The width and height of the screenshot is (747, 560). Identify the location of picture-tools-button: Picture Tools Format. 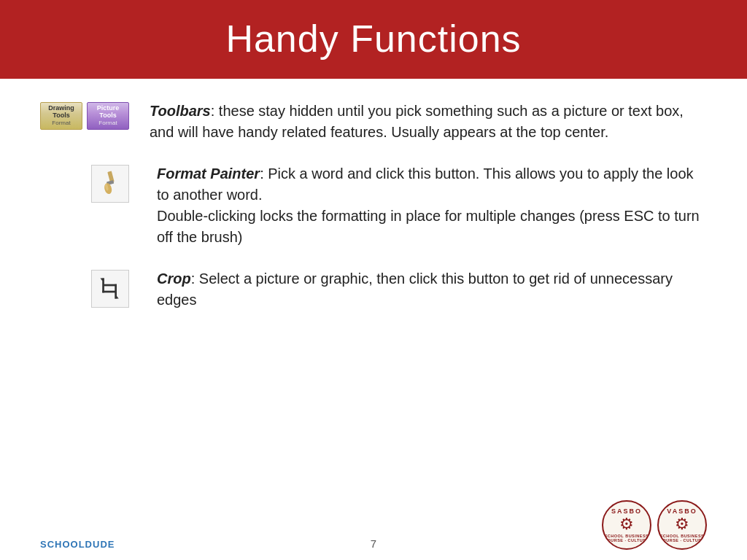
(108, 116).